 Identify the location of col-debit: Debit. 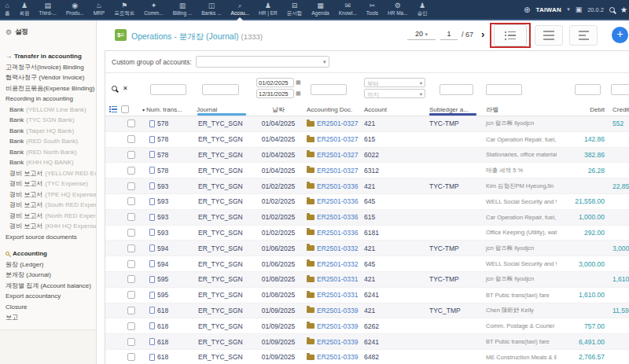
(582, 109).